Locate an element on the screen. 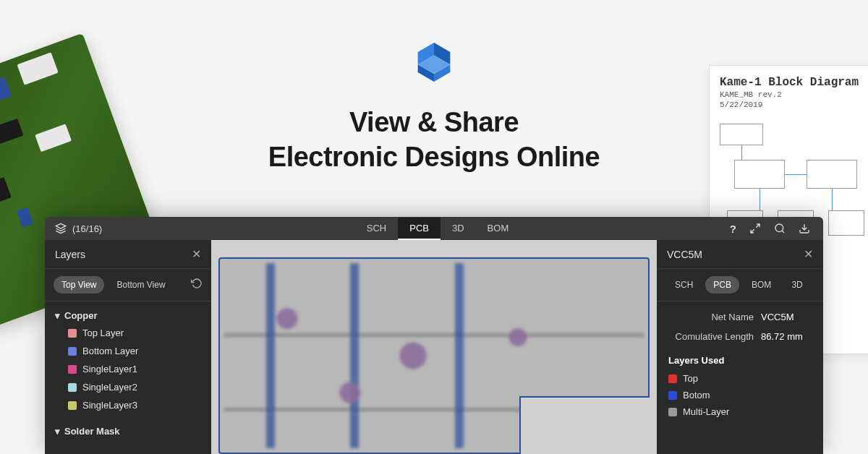 The height and width of the screenshot is (454, 868). layer-group-label: Solder Mask is located at coordinates (93, 431).